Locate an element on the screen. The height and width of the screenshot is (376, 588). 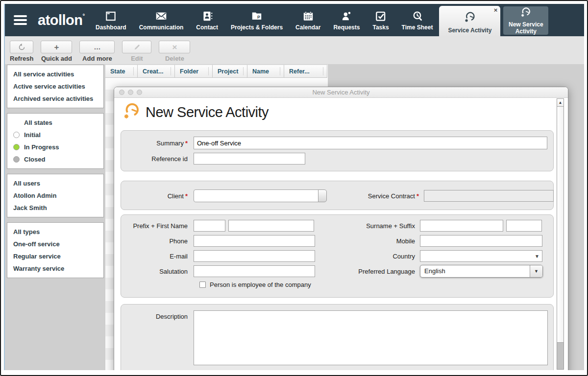
sidebar-item-one-off-service: One-off service is located at coordinates (55, 244).